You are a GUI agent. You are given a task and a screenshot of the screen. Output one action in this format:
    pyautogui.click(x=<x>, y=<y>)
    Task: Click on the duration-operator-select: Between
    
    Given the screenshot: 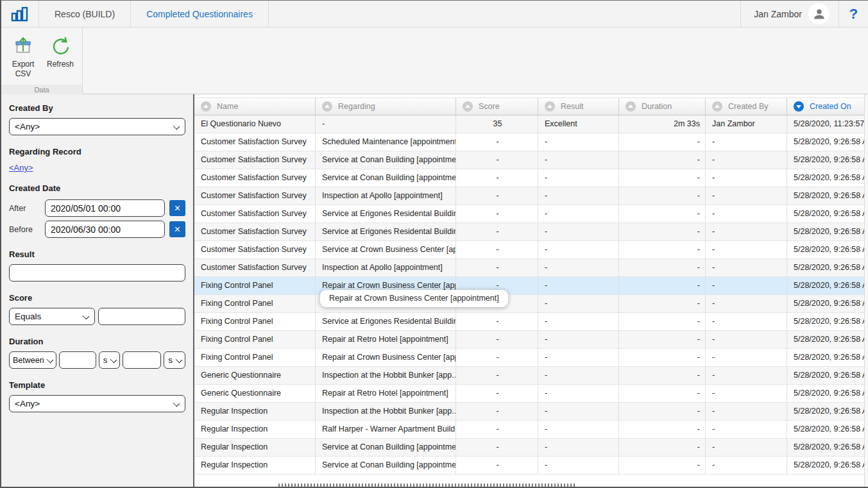 What is the action you would take?
    pyautogui.click(x=33, y=360)
    